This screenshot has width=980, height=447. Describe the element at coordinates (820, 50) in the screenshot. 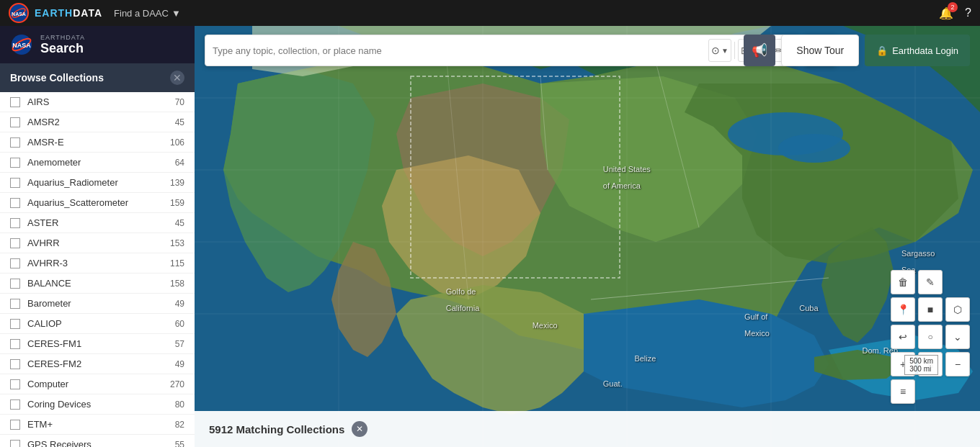

I see `show-tour-button: Show Tour` at that location.